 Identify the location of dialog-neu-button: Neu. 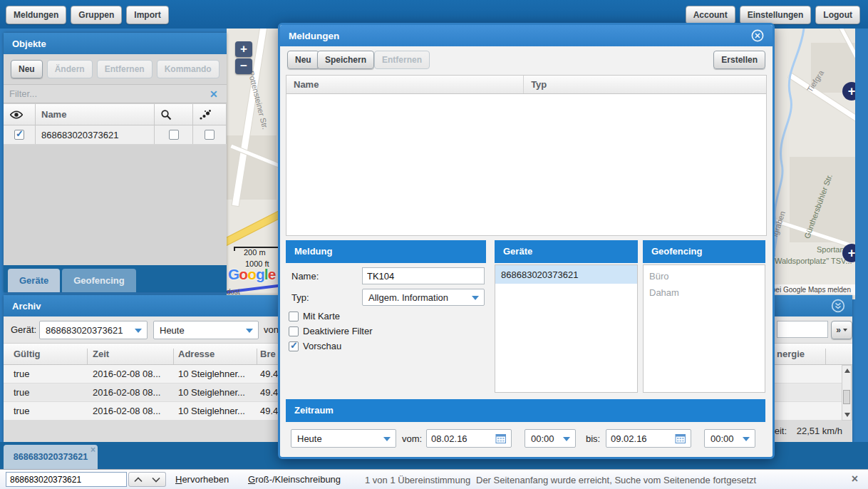
(304, 60).